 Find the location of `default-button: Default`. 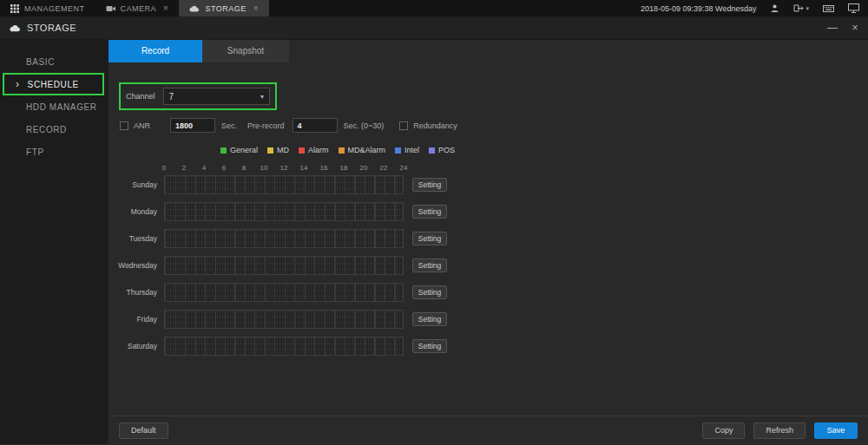

default-button: Default is located at coordinates (144, 430).